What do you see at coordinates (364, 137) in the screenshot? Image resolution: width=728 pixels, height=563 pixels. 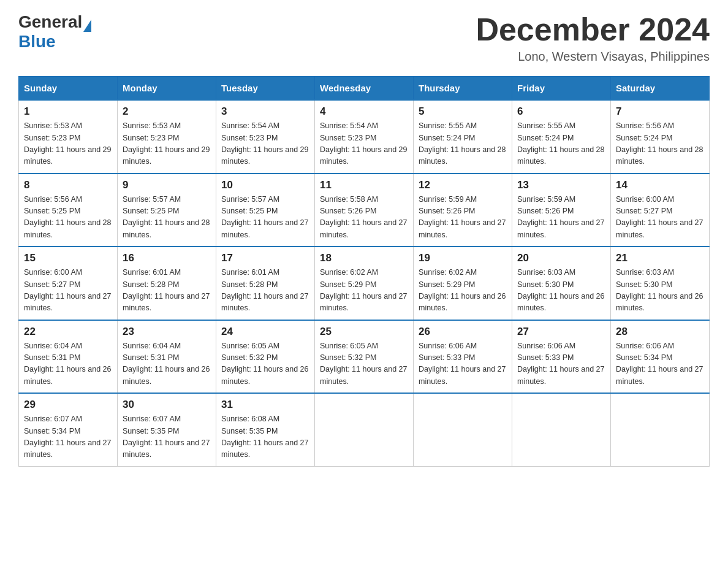 I see `table-row: 4 Sunrise: 5:54 AM Sunset: 5:23 PM Dayli…` at bounding box center [364, 137].